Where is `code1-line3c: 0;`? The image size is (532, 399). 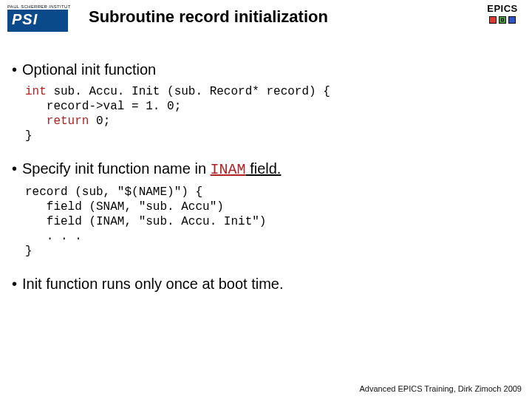 code1-line3c: 0; is located at coordinates (99, 121).